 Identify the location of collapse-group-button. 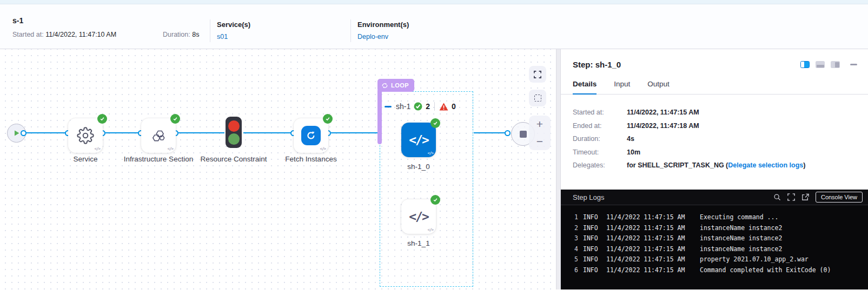
(388, 107).